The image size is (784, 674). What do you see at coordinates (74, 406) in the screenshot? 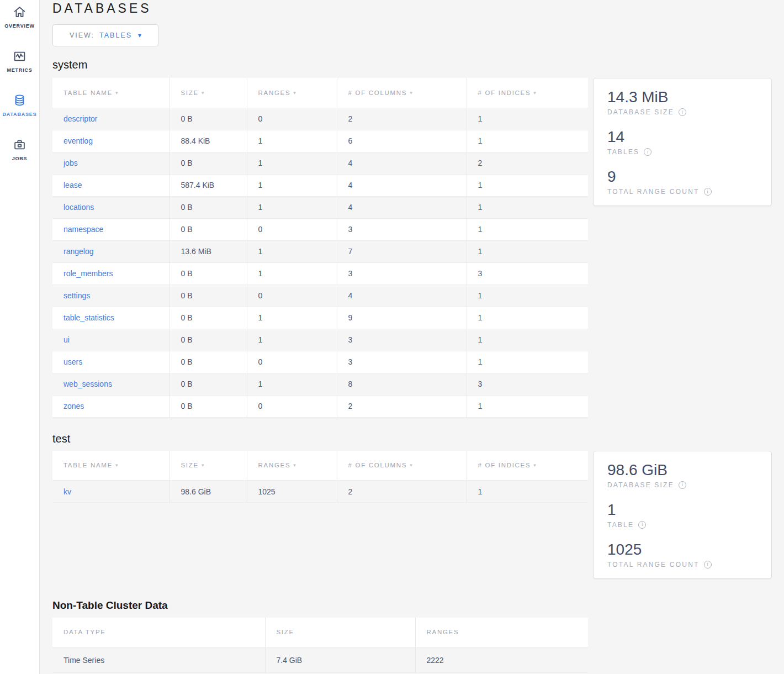
I see `table-link: zones` at bounding box center [74, 406].